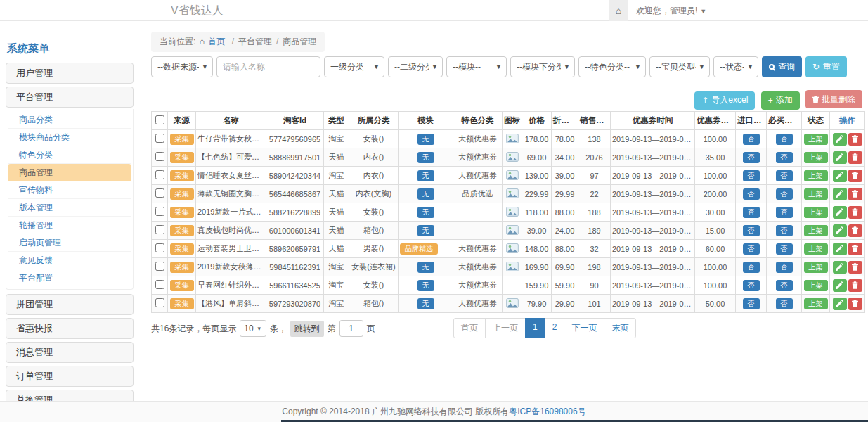 This screenshot has height=422, width=868. I want to click on search-button: 查询, so click(782, 67).